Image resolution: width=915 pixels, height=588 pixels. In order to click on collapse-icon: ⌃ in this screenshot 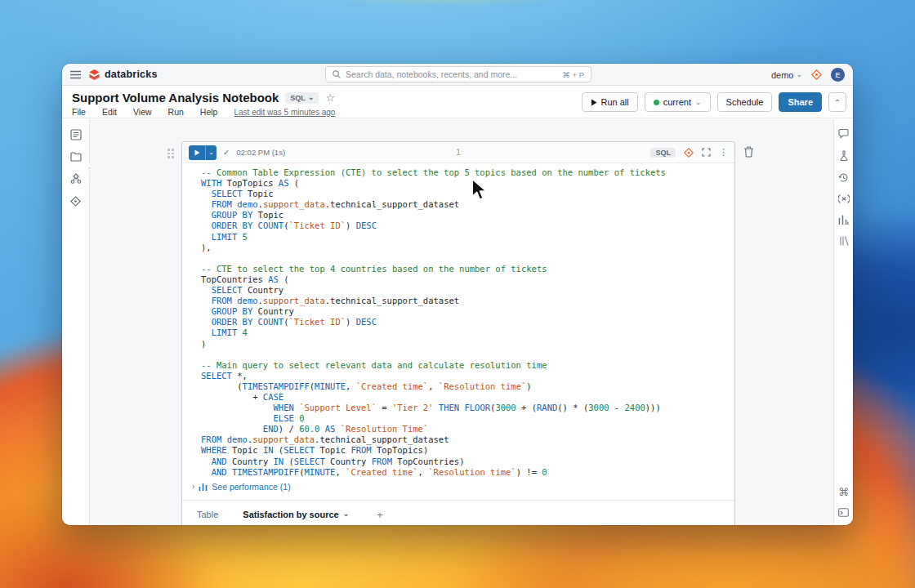, I will do `click(837, 103)`.